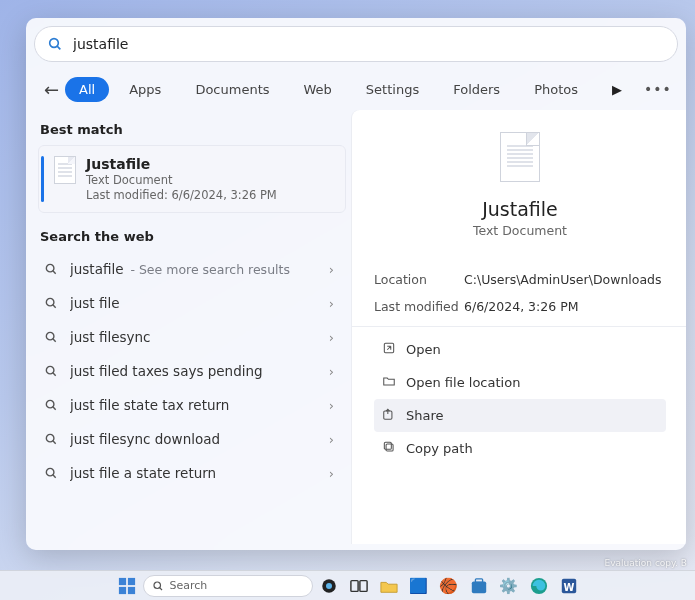 The width and height of the screenshot is (695, 600). What do you see at coordinates (145, 90) in the screenshot?
I see `tab-apps: Apps` at bounding box center [145, 90].